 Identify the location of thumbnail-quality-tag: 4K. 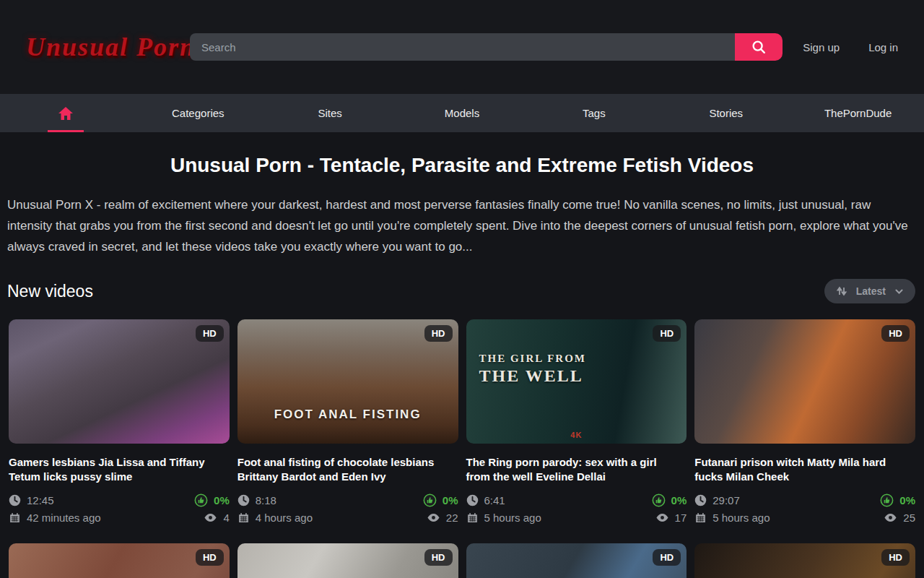
(577, 435).